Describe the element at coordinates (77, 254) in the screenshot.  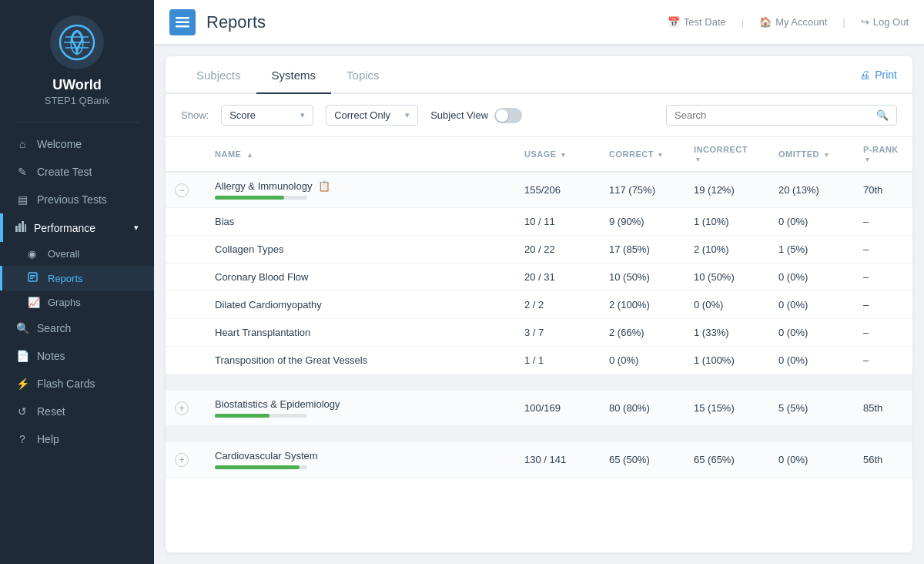
I see `sidebar-item-overall: ◉ Overall` at that location.